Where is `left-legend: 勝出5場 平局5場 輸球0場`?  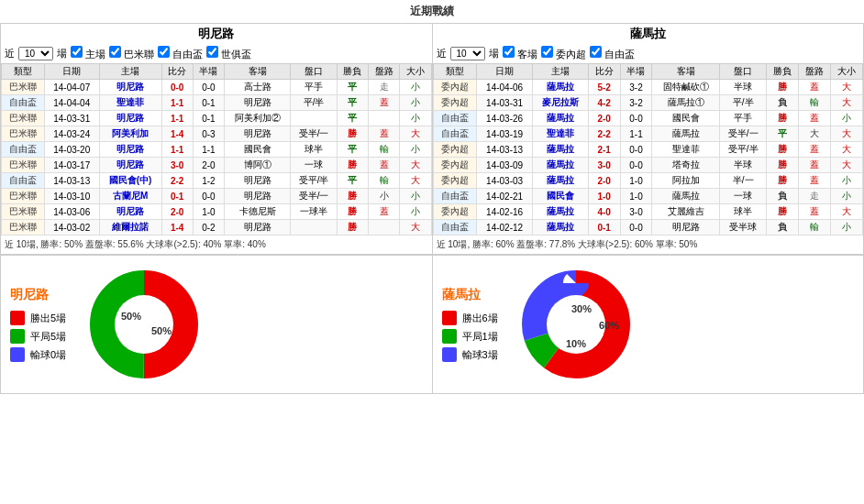
left-legend: 勝出5場 平局5場 輸球0場 is located at coordinates (39, 336).